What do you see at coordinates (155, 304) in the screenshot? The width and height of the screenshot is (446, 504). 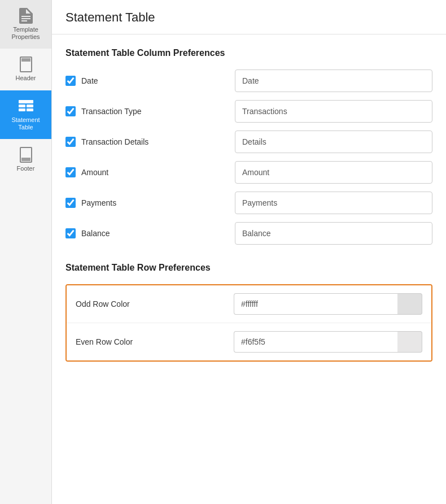 I see `row-pref-label-odd-row-color: Odd Row Color` at bounding box center [155, 304].